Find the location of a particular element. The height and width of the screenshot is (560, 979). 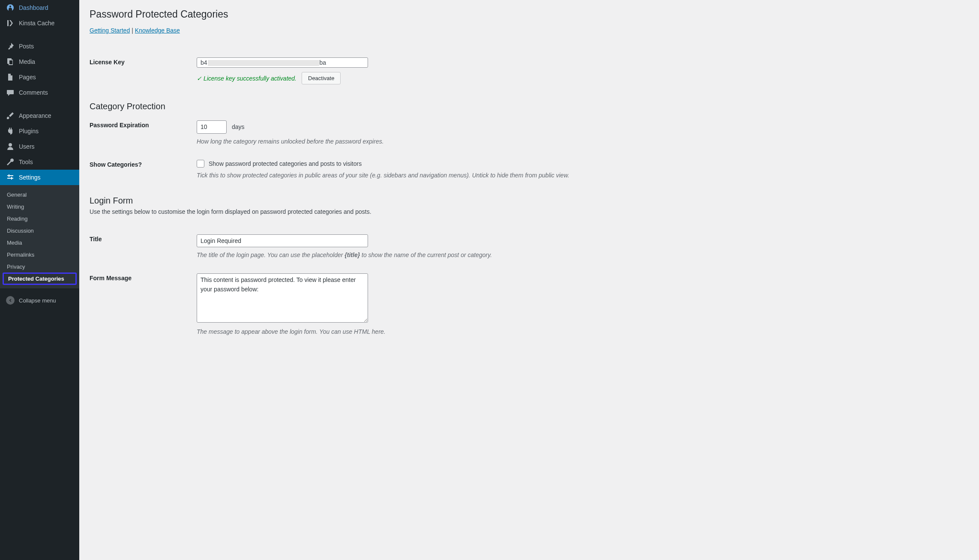

sliders-icon is located at coordinates (10, 177).